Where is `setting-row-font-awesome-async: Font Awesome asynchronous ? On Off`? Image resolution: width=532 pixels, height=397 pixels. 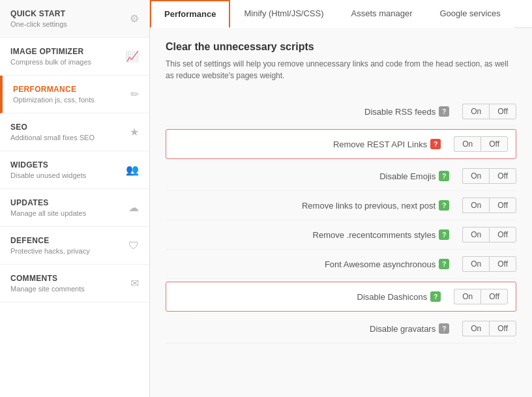 setting-row-font-awesome-async: Font Awesome asynchronous ? On Off is located at coordinates (341, 265).